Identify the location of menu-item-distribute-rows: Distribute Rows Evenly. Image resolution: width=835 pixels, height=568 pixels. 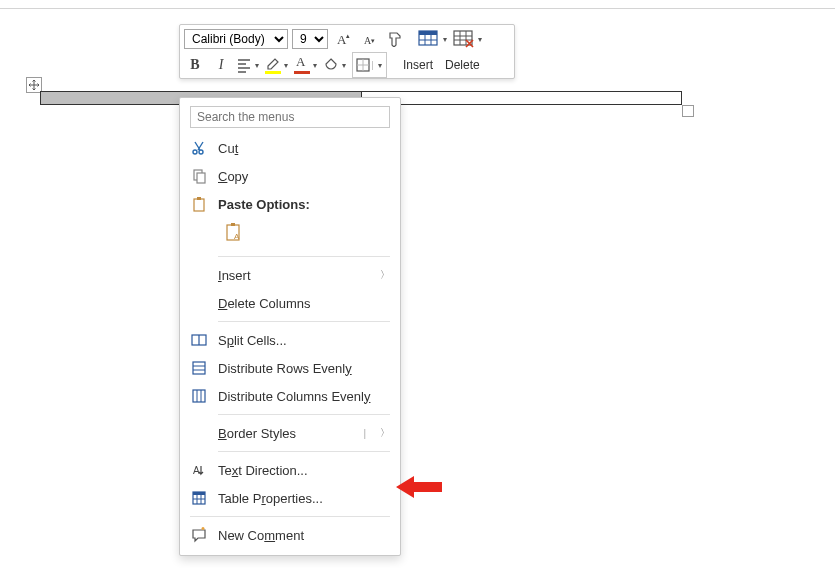
(290, 368).